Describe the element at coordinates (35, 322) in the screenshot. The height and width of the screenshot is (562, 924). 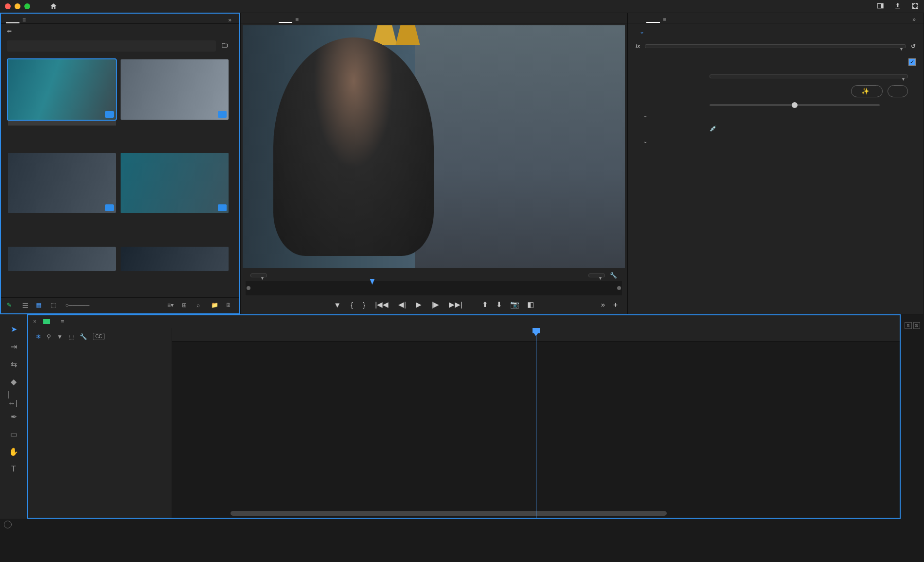
I see `close-sequence-icon: ×` at that location.